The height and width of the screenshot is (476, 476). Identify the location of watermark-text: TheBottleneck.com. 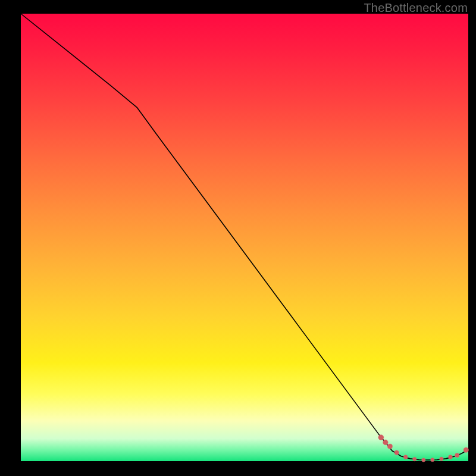
(415, 8).